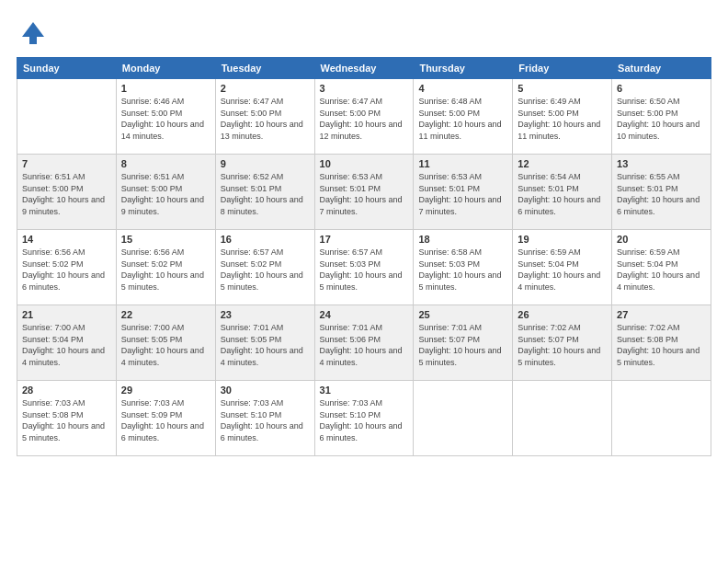 Image resolution: width=728 pixels, height=563 pixels. What do you see at coordinates (32, 32) in the screenshot?
I see `logo` at bounding box center [32, 32].